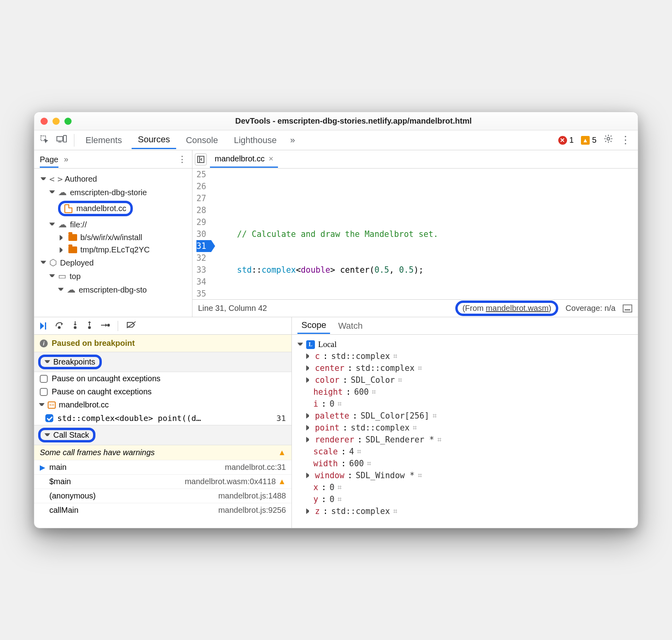 This screenshot has height=640, width=672. What do you see at coordinates (271, 159) in the screenshot?
I see `close-tab-icon: ×` at bounding box center [271, 159].